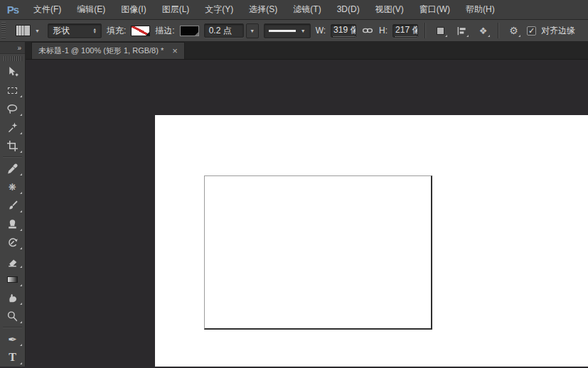 The width and height of the screenshot is (588, 368). I want to click on tools-panel-collapse-button: », so click(13, 48).